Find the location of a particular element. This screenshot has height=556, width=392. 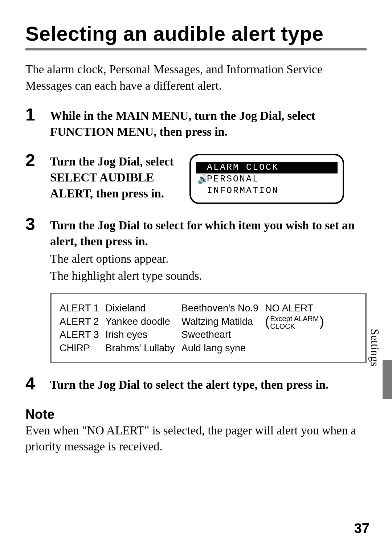

speaker-icon: 🔊 is located at coordinates (202, 179).